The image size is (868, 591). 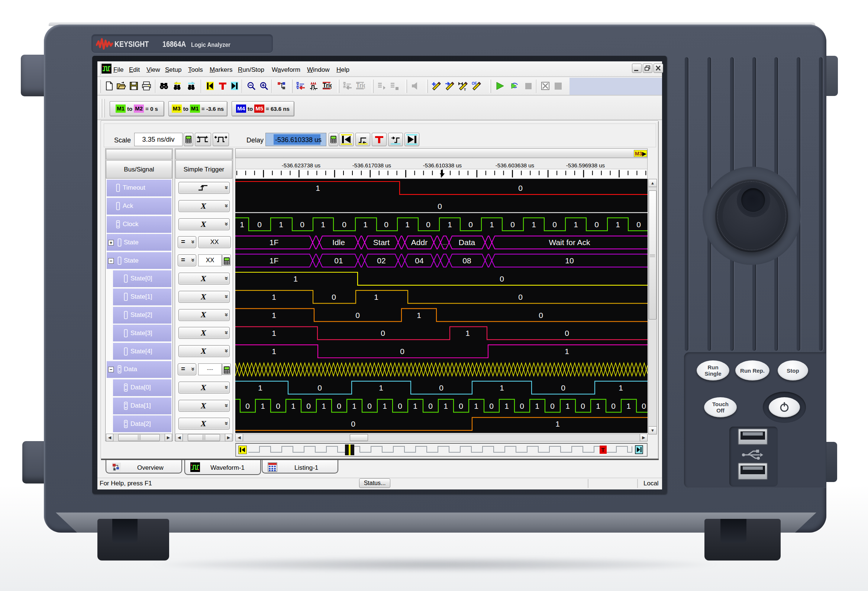 I want to click on svg-text: Addr, so click(x=419, y=242).